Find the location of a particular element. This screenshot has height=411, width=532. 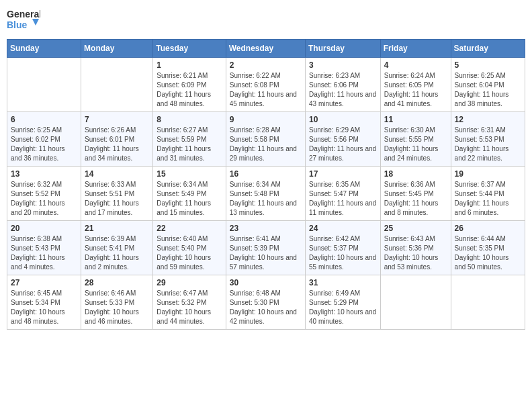

day-info: Sunrise: 6:30 AM Sunset: 5:55 PM Dayligh… is located at coordinates (416, 144).